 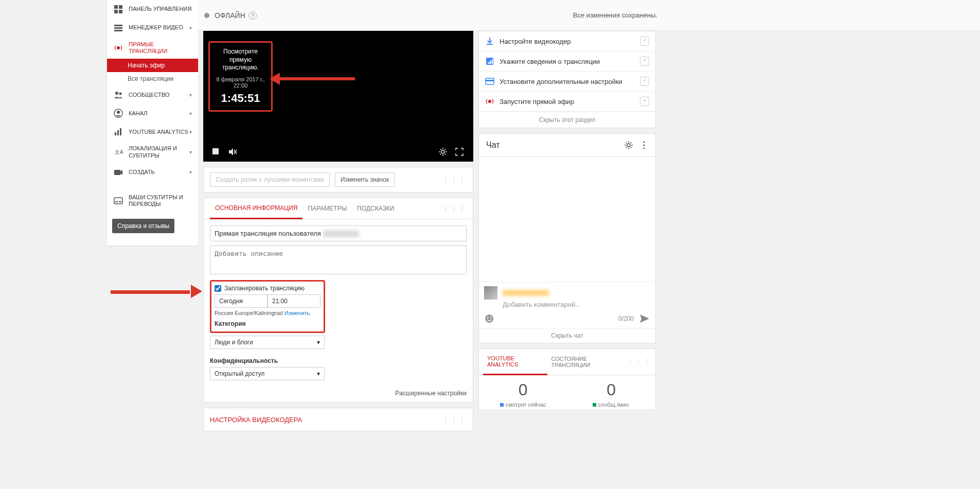 I want to click on overlay-title: Посмотрите прямую трансляцию., so click(x=241, y=60).